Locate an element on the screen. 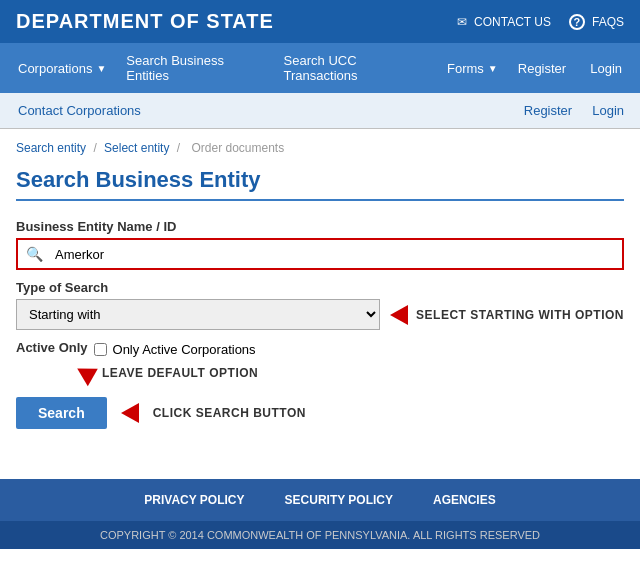 The image size is (640, 588). type-of-search-select: Starting with Exact match Contains is located at coordinates (198, 314).